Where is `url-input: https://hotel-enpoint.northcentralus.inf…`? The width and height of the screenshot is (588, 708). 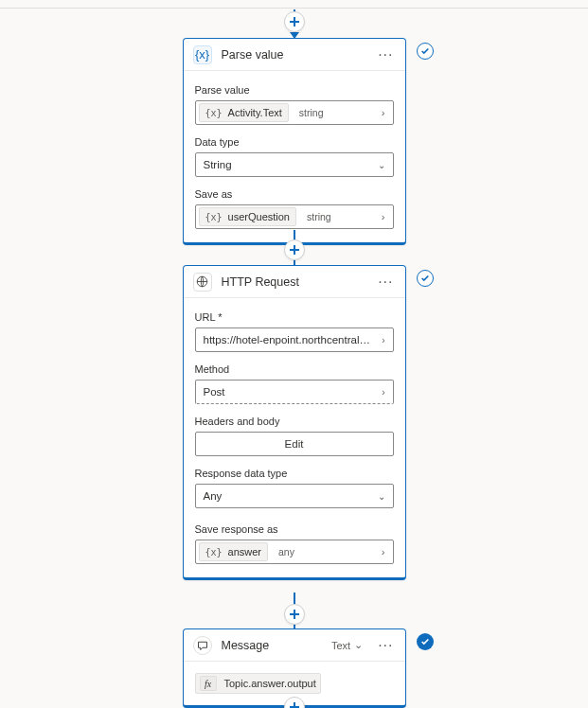 url-input: https://hotel-enpoint.northcentralus.inf… is located at coordinates (294, 340).